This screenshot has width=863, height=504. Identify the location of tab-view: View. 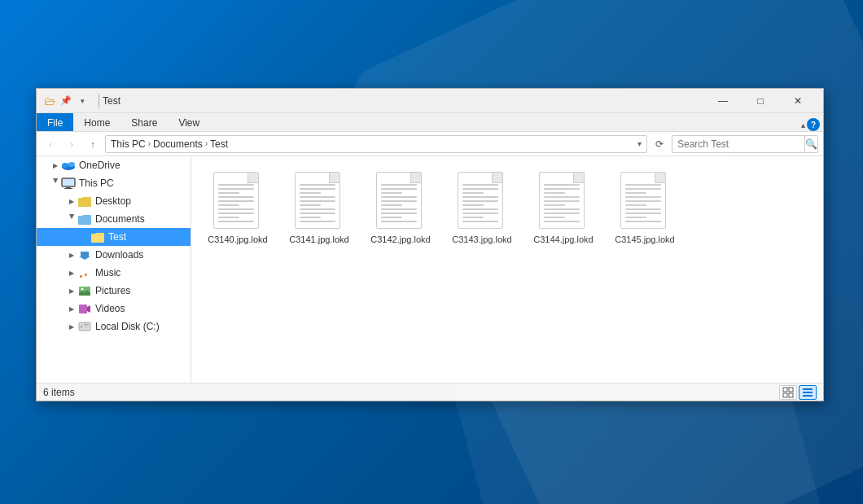
(189, 122).